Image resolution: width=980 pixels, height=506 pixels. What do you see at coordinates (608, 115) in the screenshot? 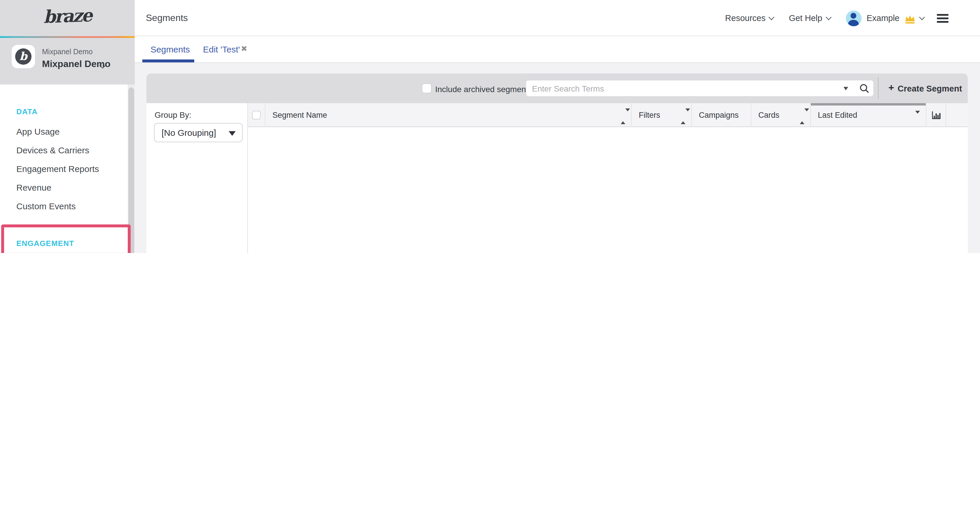
I see `table-header-row: Segment Name Filters Campaigns Cards Las…` at bounding box center [608, 115].